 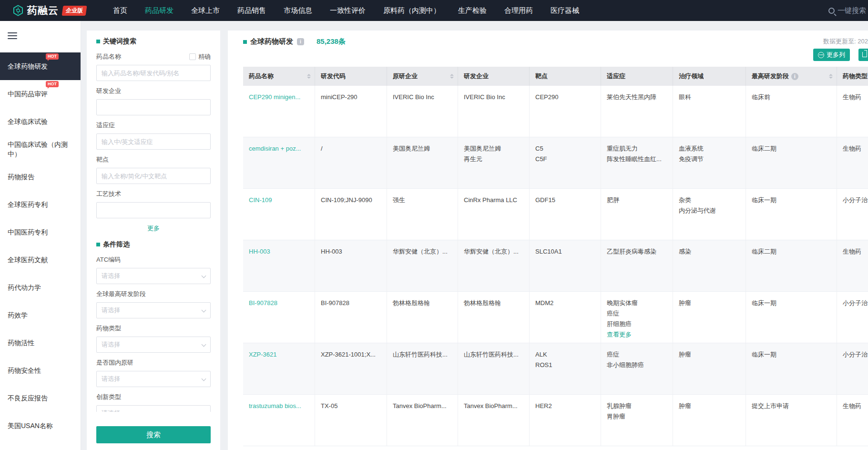 I want to click on nav-item-药品销售: 药品销售, so click(x=252, y=10).